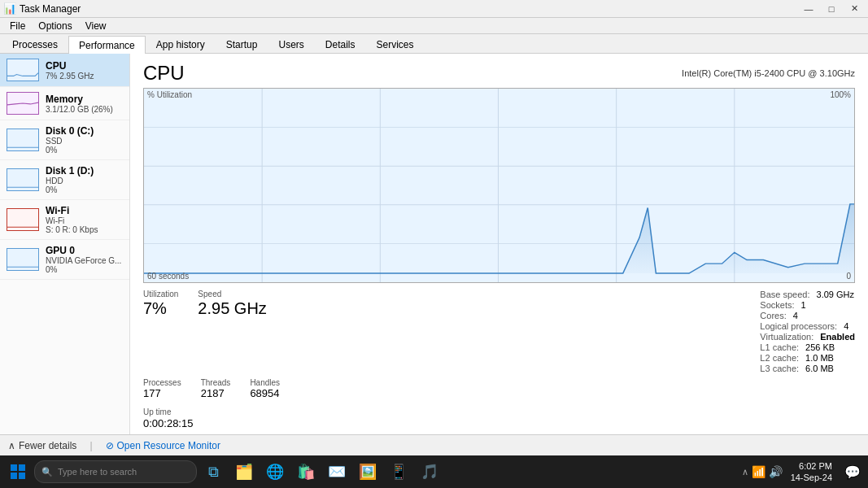 The image size is (868, 488). I want to click on taskbar-search: 🔍 Type here to search, so click(116, 472).